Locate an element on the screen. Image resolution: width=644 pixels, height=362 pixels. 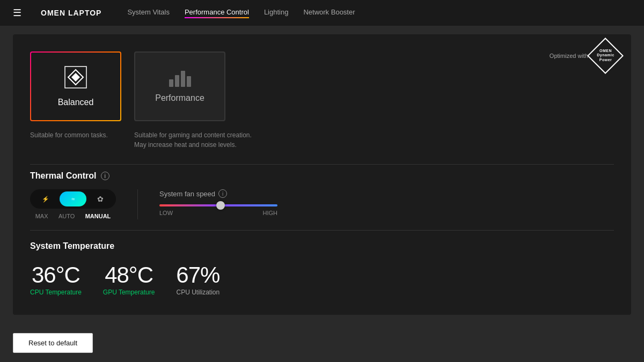
toggle-label-max: MAX is located at coordinates (42, 216).